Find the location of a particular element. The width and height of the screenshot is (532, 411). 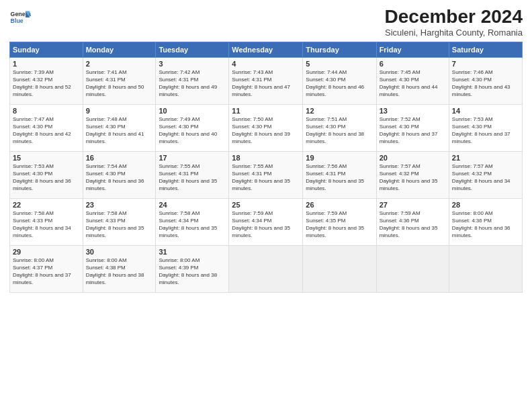

day-detail: Sunrise: 7:41 AMSunset: 4:31 PMDaylight:… is located at coordinates (120, 83).